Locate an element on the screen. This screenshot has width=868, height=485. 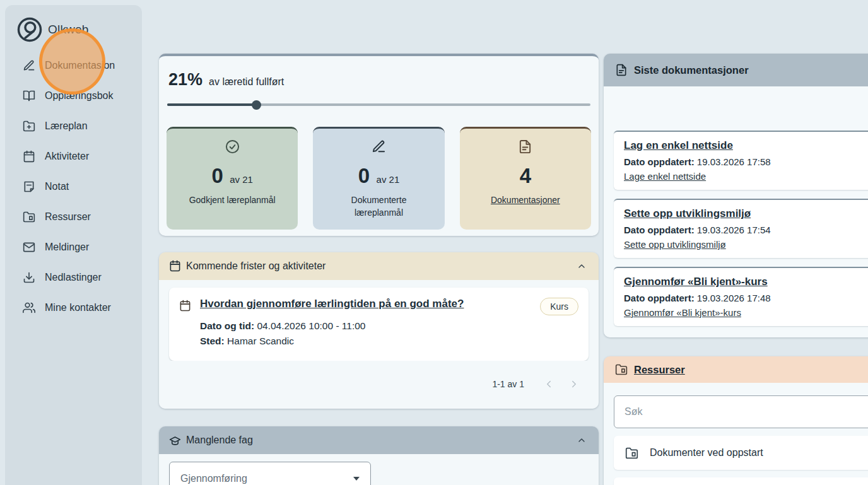
doc-goal-link: Sette opp utviklingsmiljø is located at coordinates (746, 245).